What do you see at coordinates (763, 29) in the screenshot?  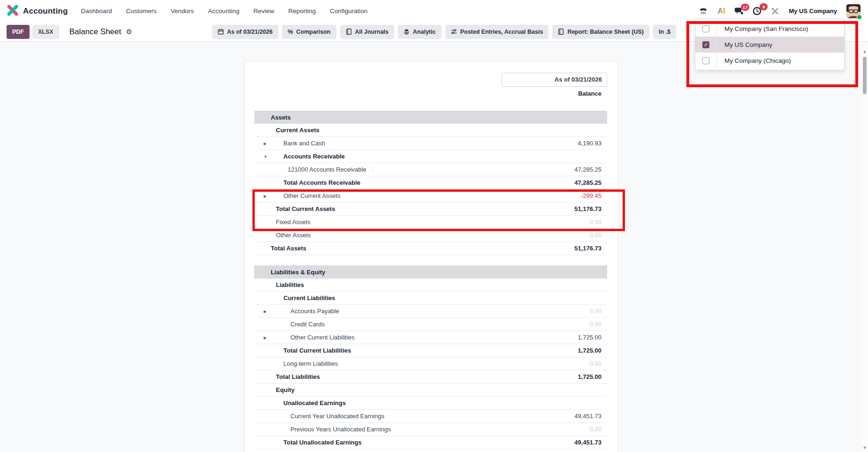 I see `company-option-label: My Company (San Francisco)` at bounding box center [763, 29].